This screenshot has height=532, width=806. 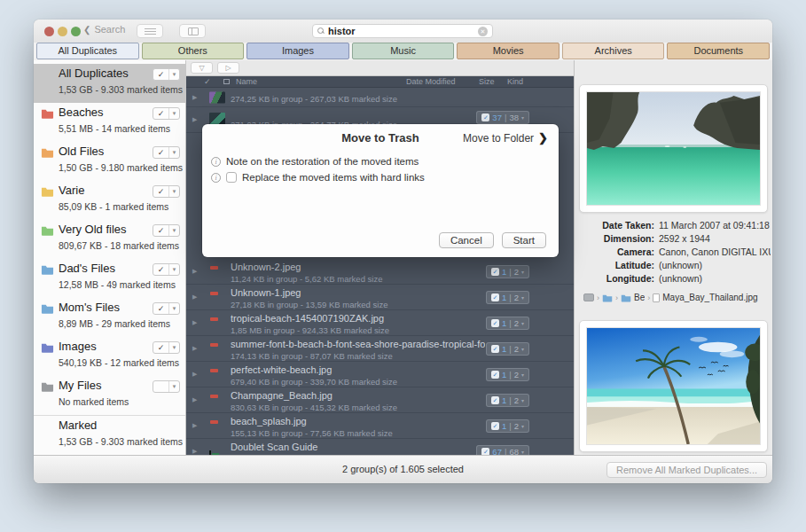 What do you see at coordinates (110, 239) in the screenshot?
I see `sidebar-item: Very Old files 809,67 KB - 18 marked ite…` at bounding box center [110, 239].